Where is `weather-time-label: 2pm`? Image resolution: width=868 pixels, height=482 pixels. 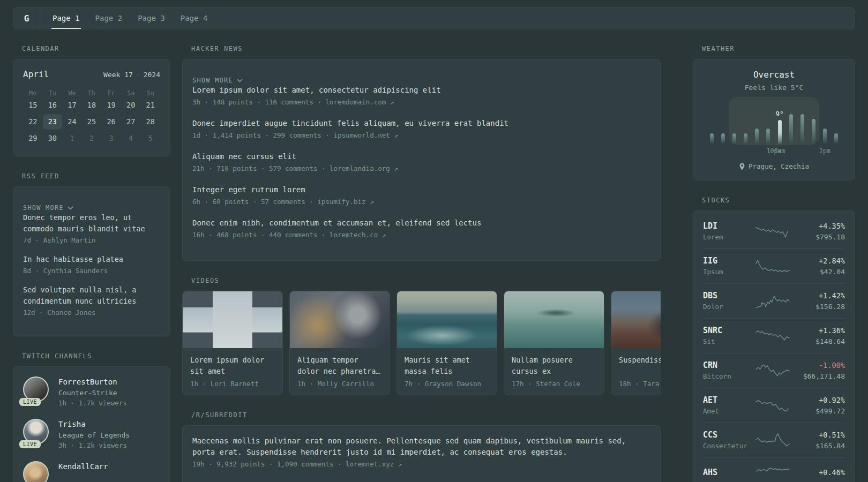
weather-time-label: 2pm is located at coordinates (825, 151).